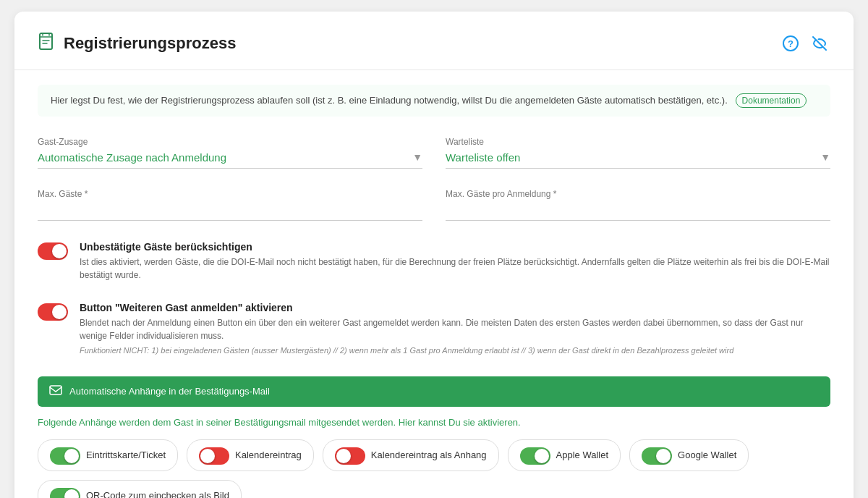  Describe the element at coordinates (434, 101) in the screenshot. I see `info-bar: Hier legst Du fest, wie der Registrierun…` at that location.